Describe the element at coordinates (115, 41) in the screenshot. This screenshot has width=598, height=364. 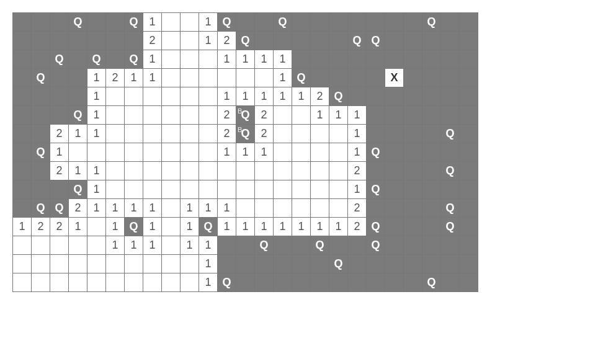
I see `cell-r1-c5` at that location.